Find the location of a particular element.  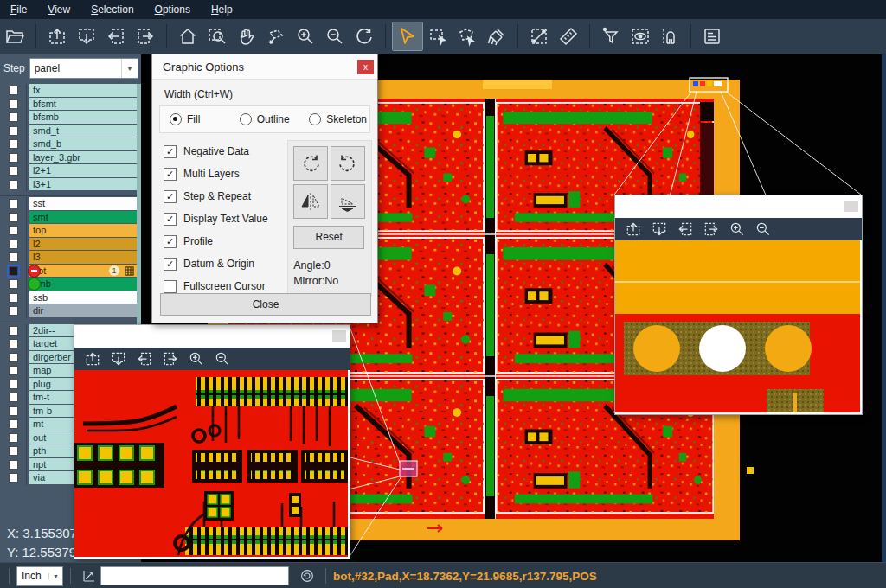

clear-brush-icon is located at coordinates (497, 36).